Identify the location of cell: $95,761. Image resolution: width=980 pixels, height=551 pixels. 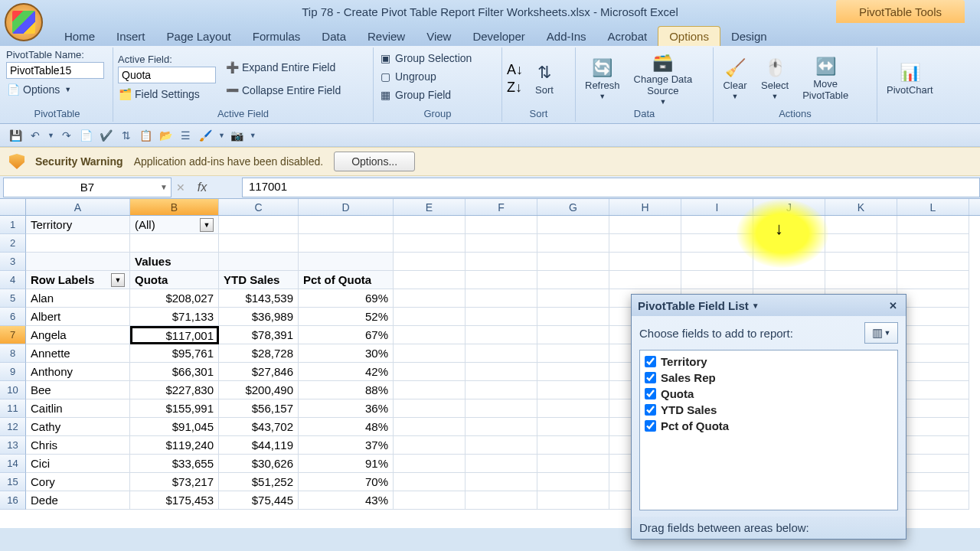
(175, 354).